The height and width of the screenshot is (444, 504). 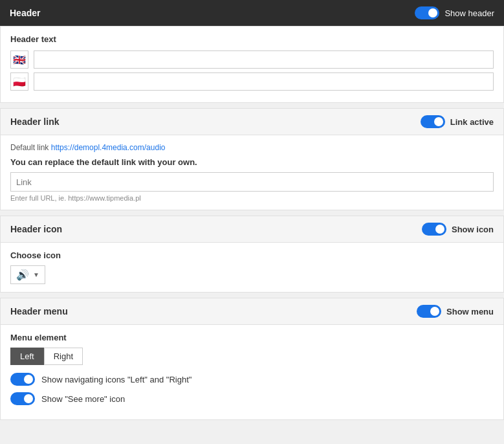 What do you see at coordinates (252, 399) in the screenshot?
I see `see-more-toggle-row: Show "See more" icon` at bounding box center [252, 399].